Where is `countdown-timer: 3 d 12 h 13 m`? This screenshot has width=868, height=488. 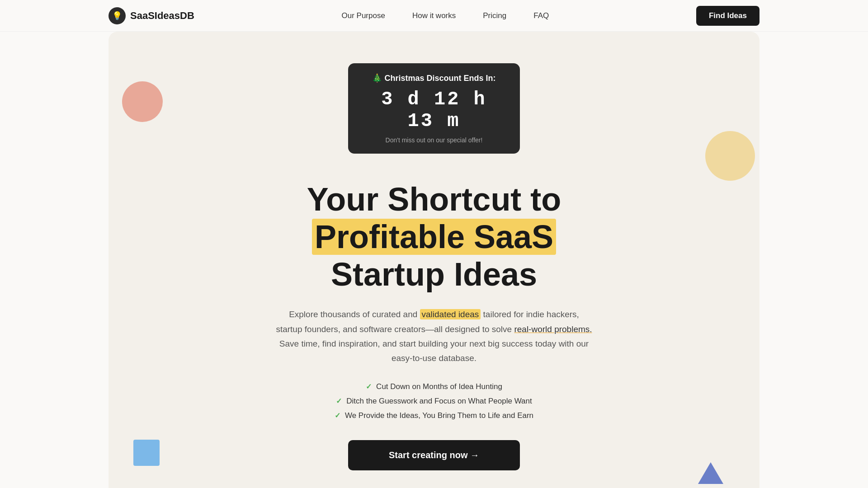 countdown-timer: 3 d 12 h 13 m is located at coordinates (434, 110).